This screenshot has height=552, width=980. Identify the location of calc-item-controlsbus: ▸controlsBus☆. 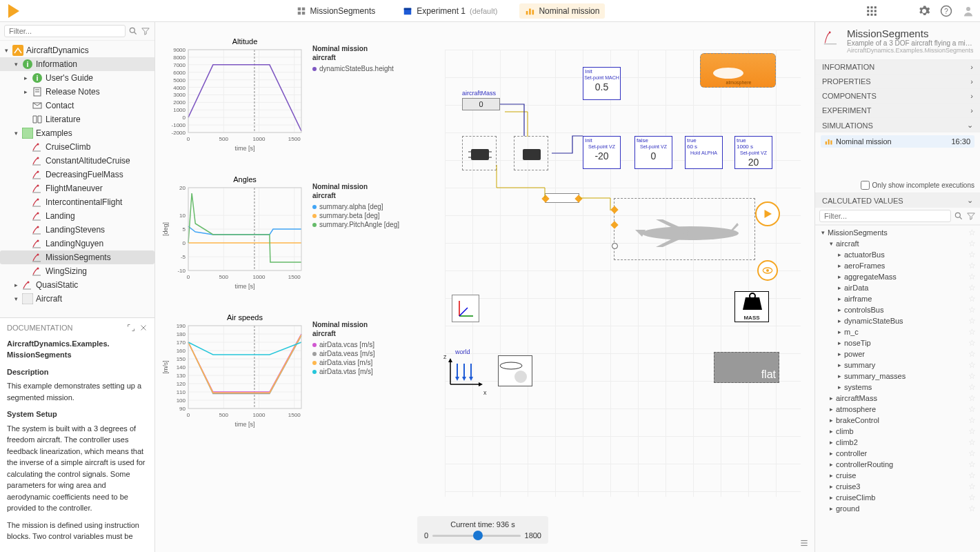
(898, 310).